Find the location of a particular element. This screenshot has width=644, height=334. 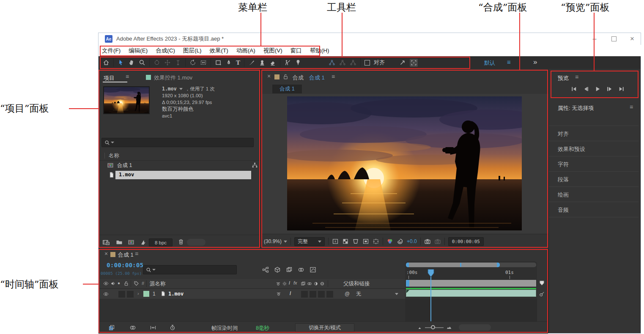

video-column-icon is located at coordinates (106, 283).